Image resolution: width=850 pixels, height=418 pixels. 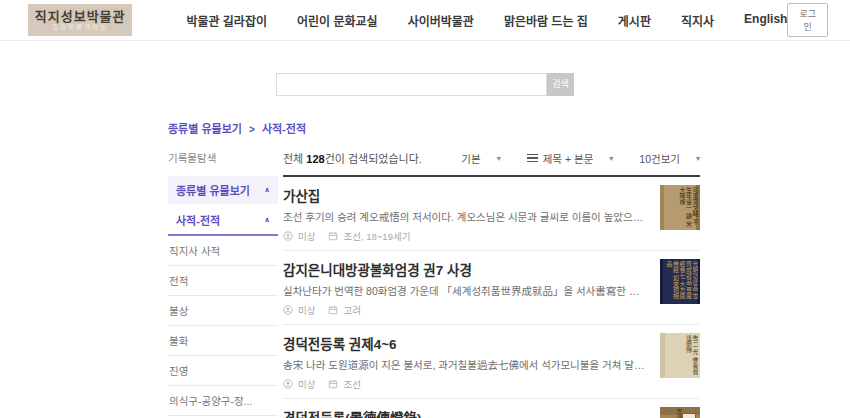 What do you see at coordinates (223, 284) in the screenshot?
I see `sidebar: 기록물탐색 종류별 유물보기 ∧ 사적-전적 ∧ 직지사 사적 전적 불상 불화…` at bounding box center [223, 284].